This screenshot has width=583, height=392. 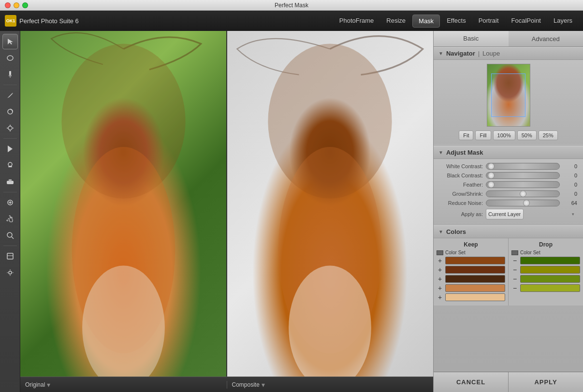 I want to click on navigator-triangle: ▼, so click(x=441, y=53).